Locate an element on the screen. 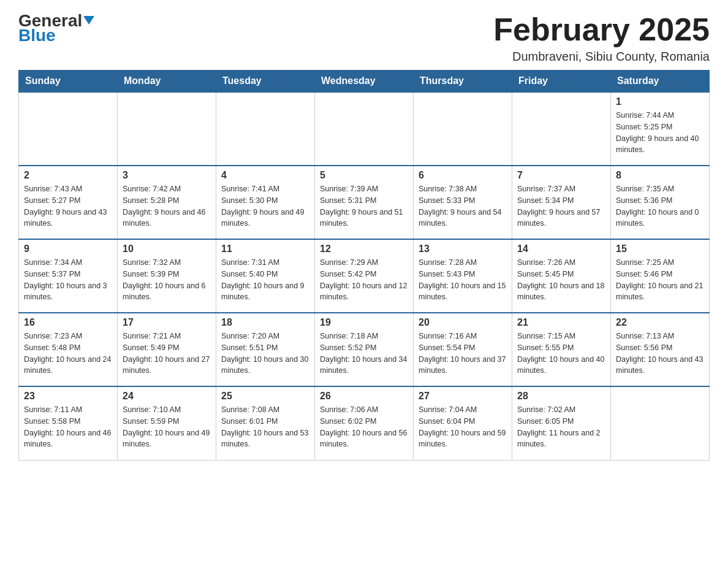 The height and width of the screenshot is (563, 728). day-number: 17 is located at coordinates (167, 323).